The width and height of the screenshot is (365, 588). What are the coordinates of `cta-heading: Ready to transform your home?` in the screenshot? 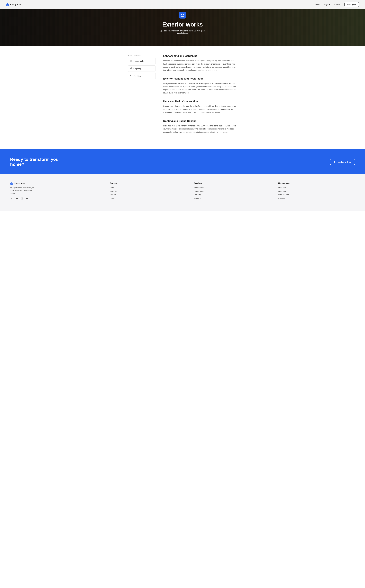 It's located at (42, 162).